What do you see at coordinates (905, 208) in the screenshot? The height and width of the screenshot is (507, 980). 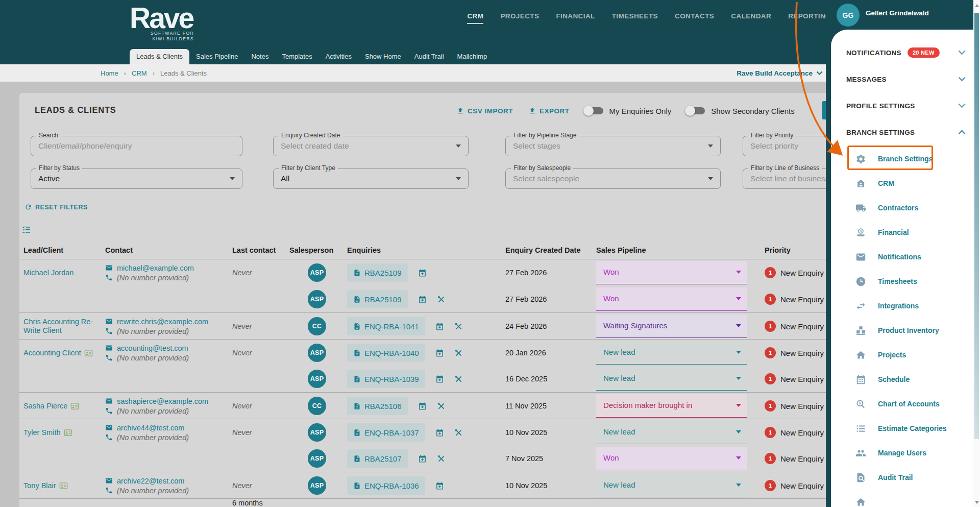 I see `sidebar-item-contractors: Contractors` at bounding box center [905, 208].